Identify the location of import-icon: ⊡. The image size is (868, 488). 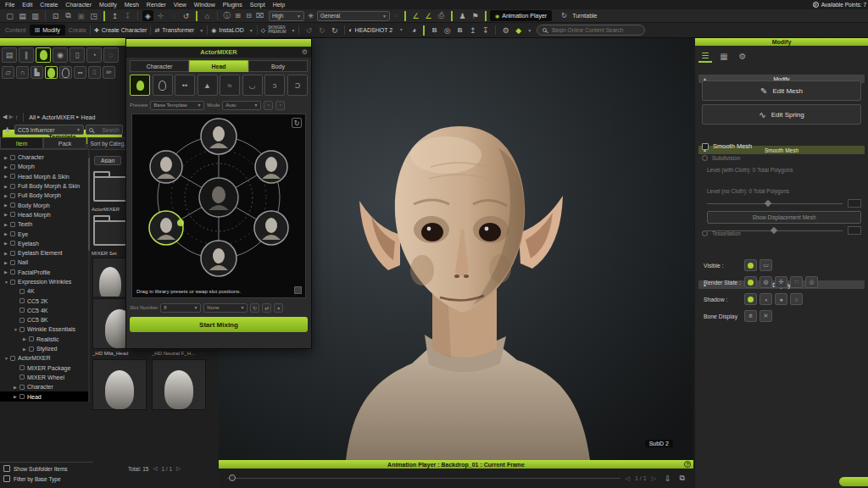
(56, 15).